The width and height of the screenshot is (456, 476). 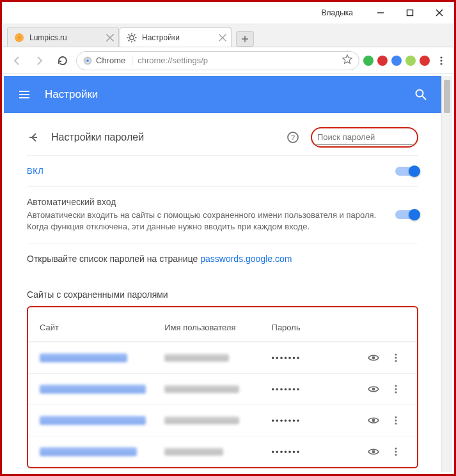 I want to click on url-scheme-chip: Chrome, so click(x=107, y=60).